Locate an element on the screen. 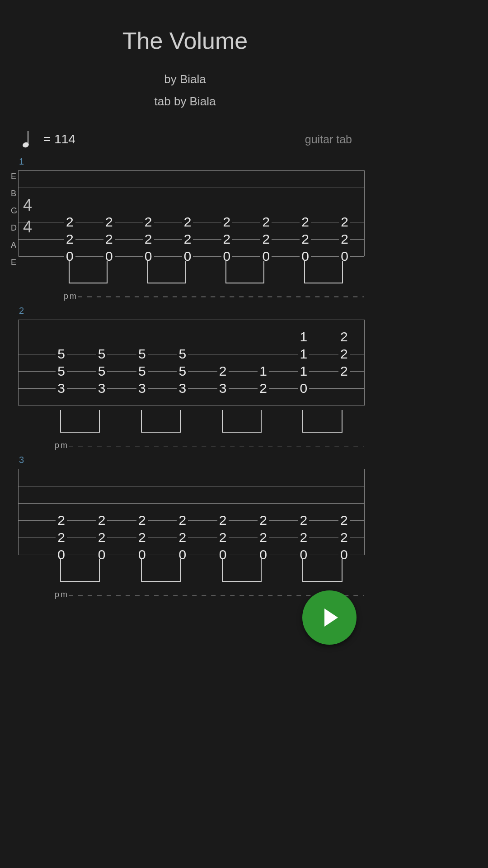 The height and width of the screenshot is (868, 488). quarter-note-icon is located at coordinates (27, 139).